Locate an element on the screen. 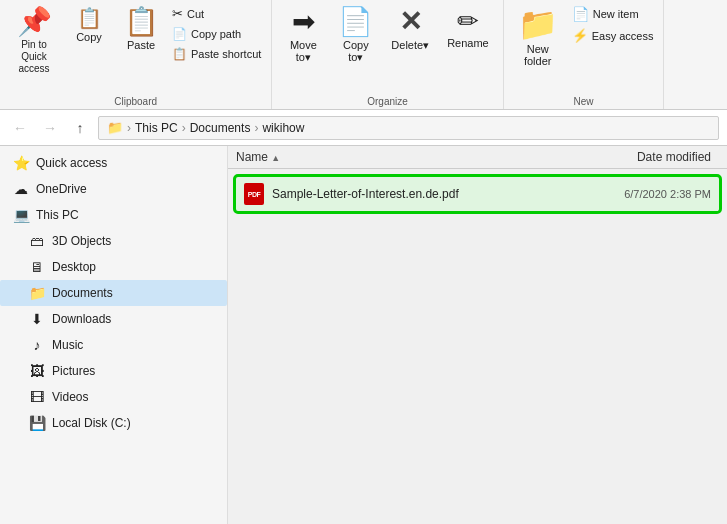 The width and height of the screenshot is (727, 524). sidebar-item-local-disk: 💾 Local Disk (C:) is located at coordinates (114, 423).